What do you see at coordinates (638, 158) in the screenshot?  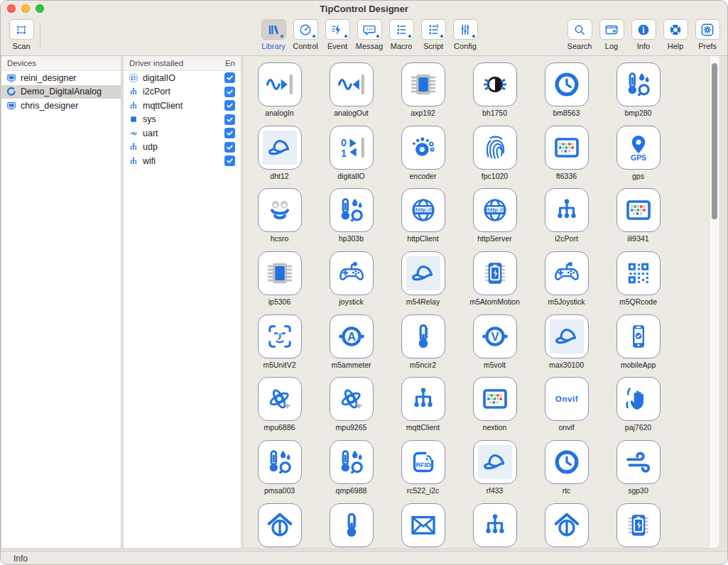 I see `library-tile: GPSgps` at bounding box center [638, 158].